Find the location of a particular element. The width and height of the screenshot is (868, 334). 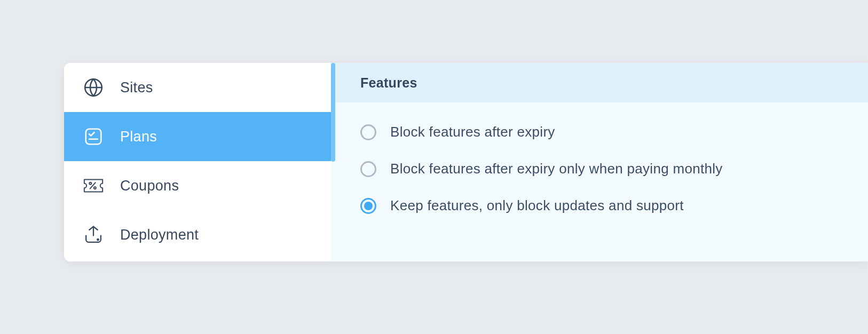

sidebar-item-deployment: Deployment is located at coordinates (198, 235).